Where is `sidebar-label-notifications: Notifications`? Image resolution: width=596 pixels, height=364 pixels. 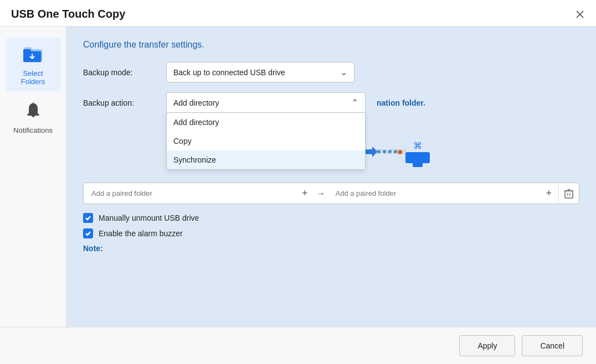
sidebar-label-notifications: Notifications is located at coordinates (33, 131).